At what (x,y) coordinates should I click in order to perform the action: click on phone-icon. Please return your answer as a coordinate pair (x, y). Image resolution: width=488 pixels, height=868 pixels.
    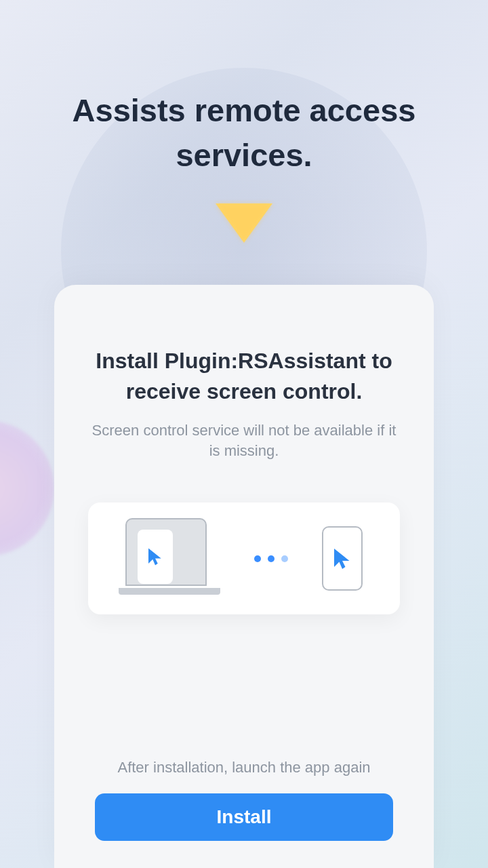
    Looking at the image, I should click on (342, 559).